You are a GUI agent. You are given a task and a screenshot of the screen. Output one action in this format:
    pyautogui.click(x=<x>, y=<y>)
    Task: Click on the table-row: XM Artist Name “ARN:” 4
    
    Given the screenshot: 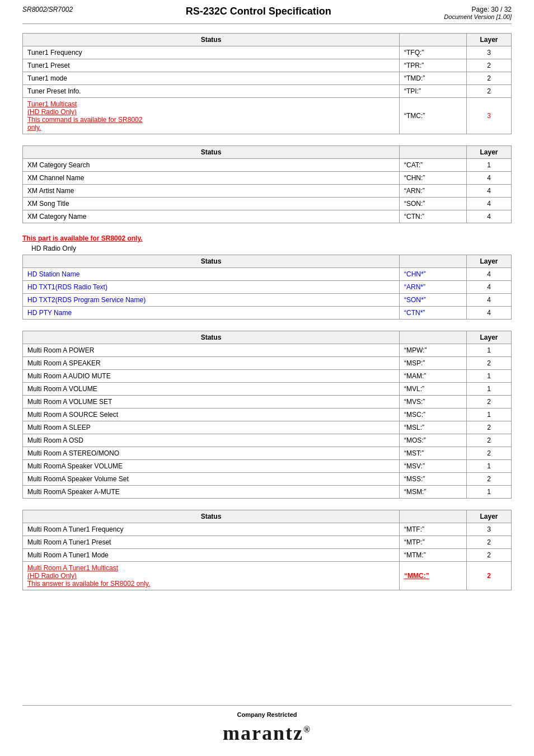 What is the action you would take?
    pyautogui.click(x=268, y=191)
    